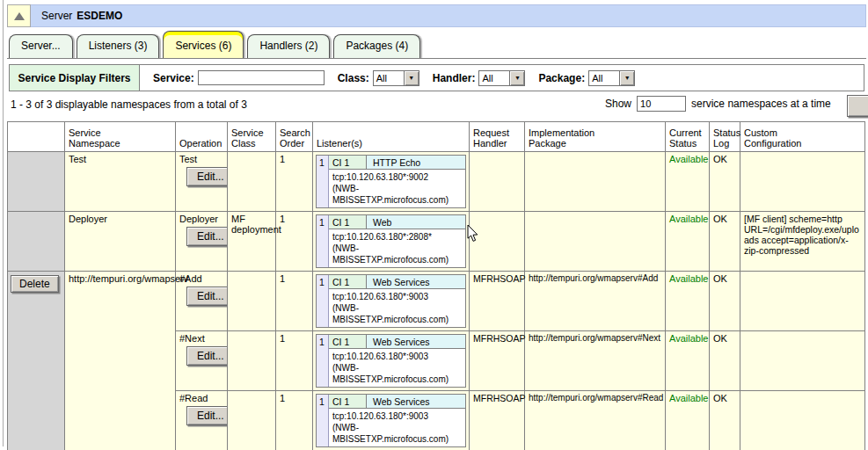 The width and height of the screenshot is (868, 450). What do you see at coordinates (473, 234) in the screenshot?
I see `mouse-cursor-icon` at bounding box center [473, 234].